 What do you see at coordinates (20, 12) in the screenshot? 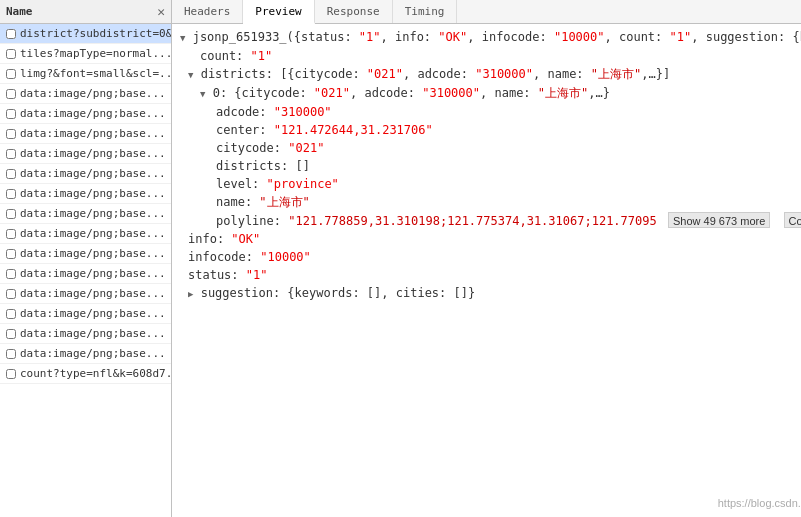
I see `name-column-header: Name` at bounding box center [20, 12].